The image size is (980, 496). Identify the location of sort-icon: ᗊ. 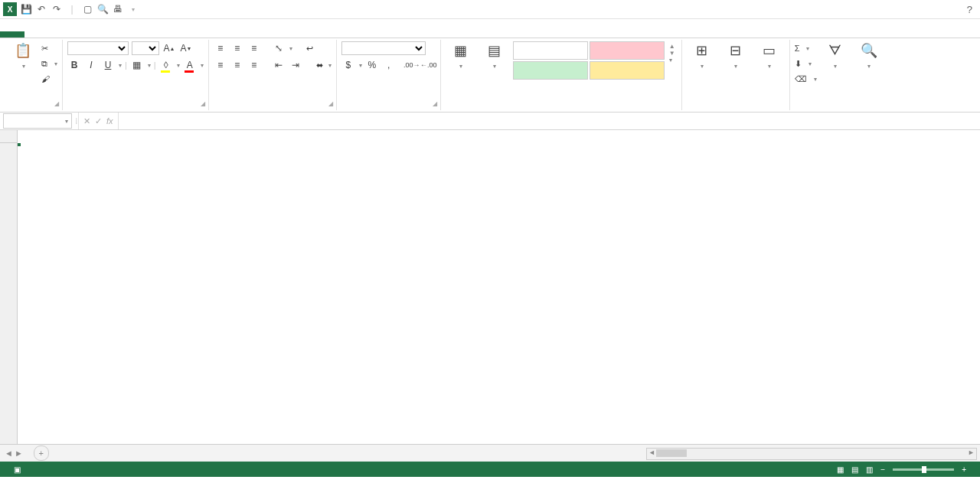
(835, 51).